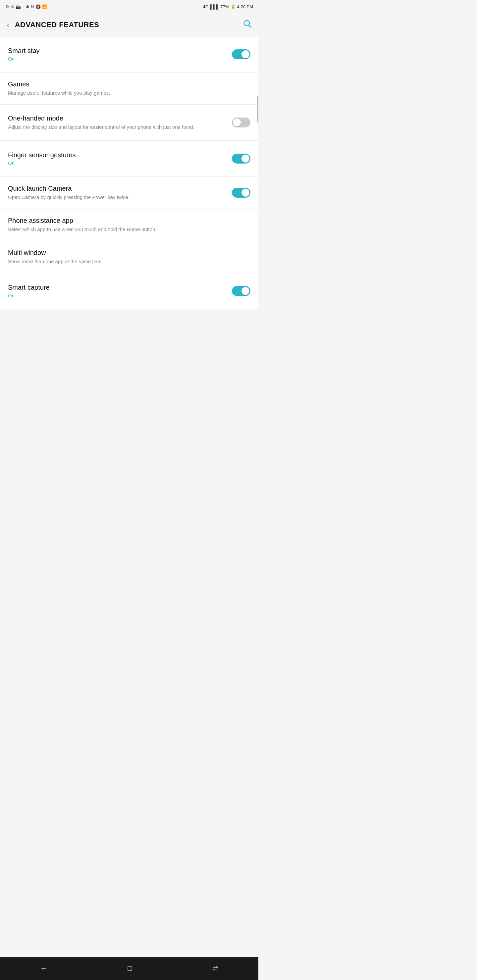 This screenshot has width=477, height=980. What do you see at coordinates (241, 54) in the screenshot?
I see `toggle-wrap-smart-stay` at bounding box center [241, 54].